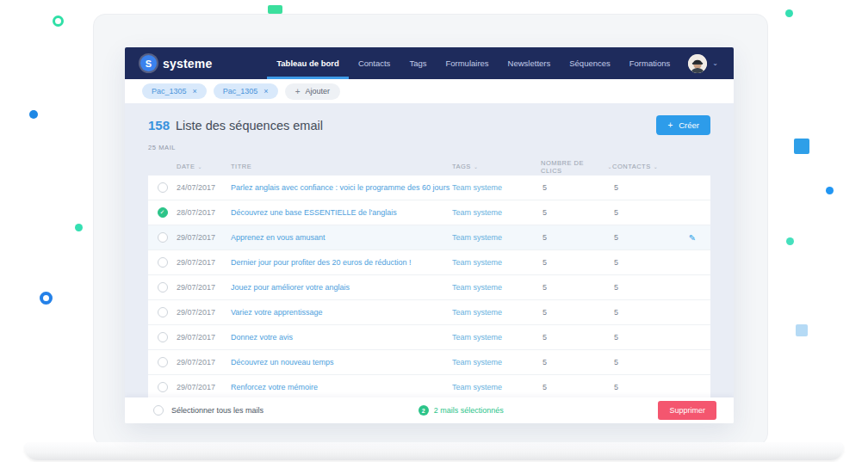 This screenshot has width=868, height=462. I want to click on chevron-down-icon: ⌄, so click(715, 64).